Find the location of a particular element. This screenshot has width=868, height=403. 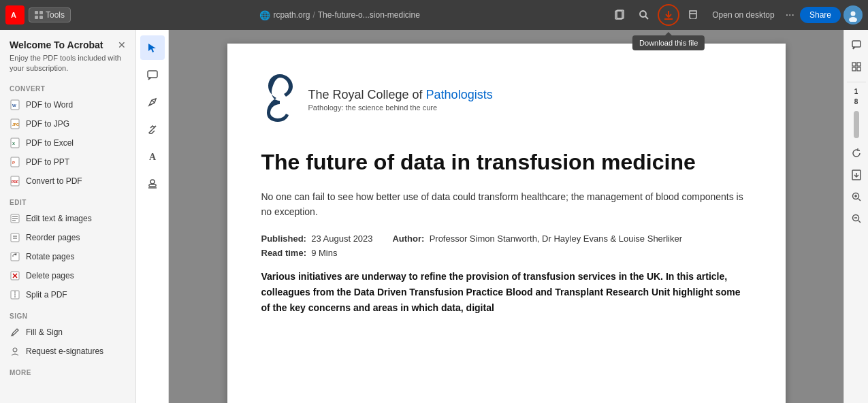

split-pdf-label: Split a PDF is located at coordinates (46, 295).